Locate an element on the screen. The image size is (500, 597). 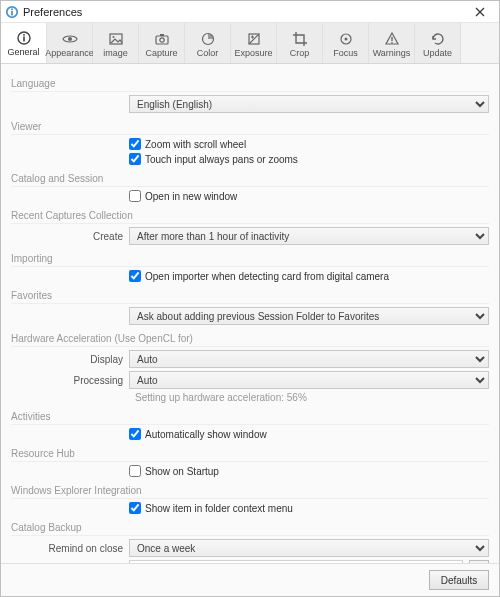
section-hw-accel: Hardware Acceleration (Use OpenCL for) is located at coordinates (250, 340).